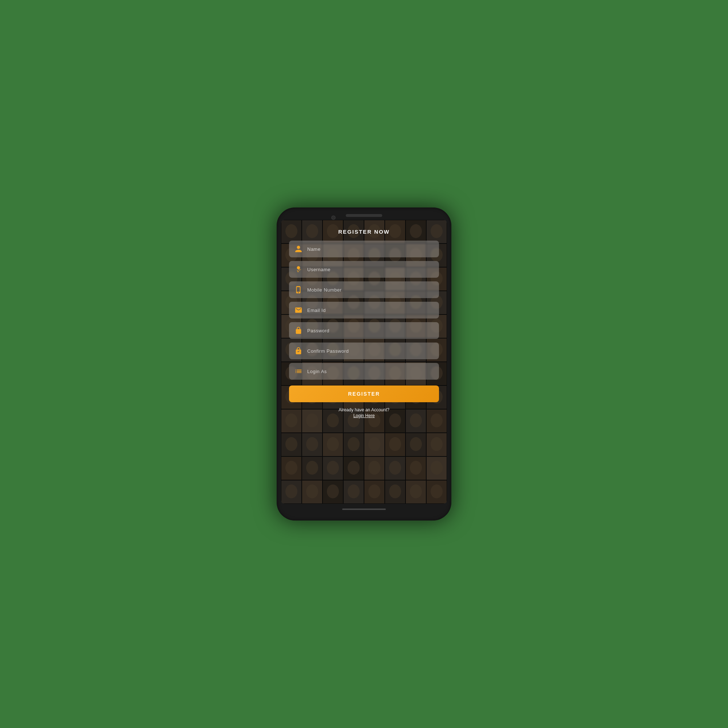 The width and height of the screenshot is (728, 728). I want to click on lock-check-icon, so click(298, 351).